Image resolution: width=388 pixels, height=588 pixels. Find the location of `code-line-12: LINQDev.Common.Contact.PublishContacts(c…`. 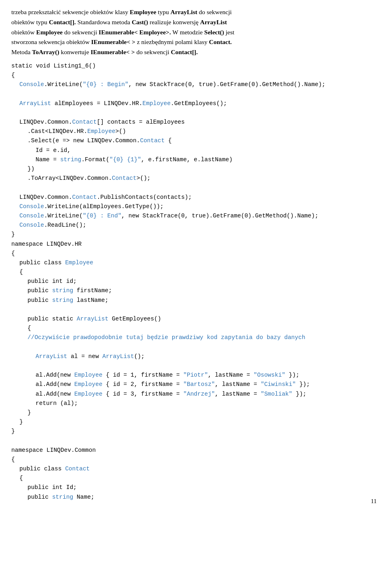

code-line-12: LINQDev.Common.Contact.PublishContacts(c… is located at coordinates (194, 197).